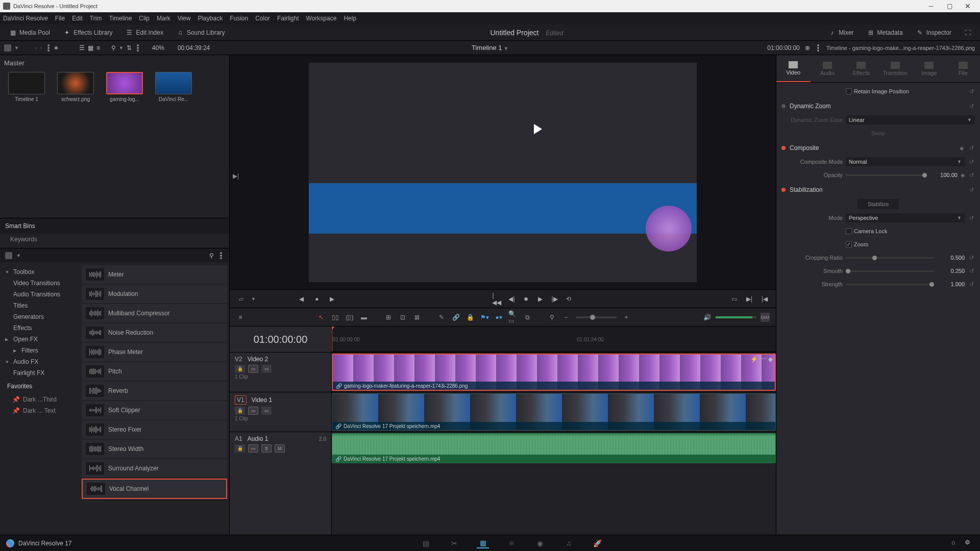 This screenshot has width=980, height=551. Describe the element at coordinates (483, 543) in the screenshot. I see `page-edit: ▦` at that location.